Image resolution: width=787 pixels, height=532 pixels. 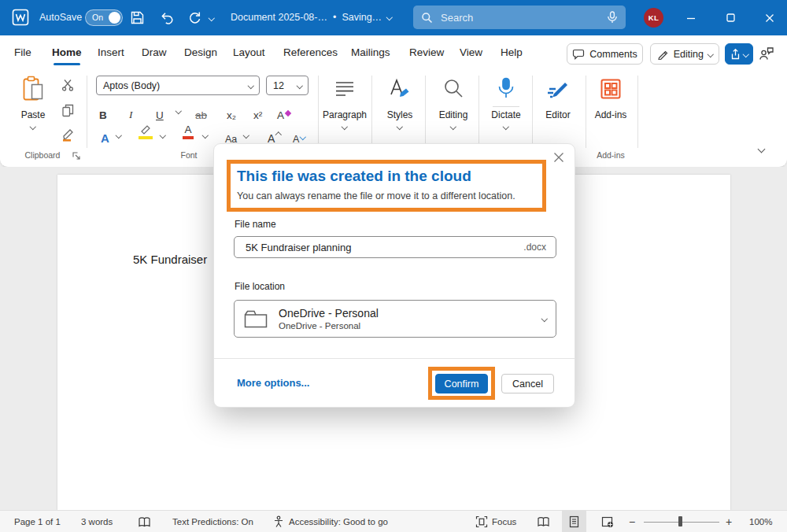 What do you see at coordinates (512, 52) in the screenshot?
I see `tab-help: Help` at bounding box center [512, 52].